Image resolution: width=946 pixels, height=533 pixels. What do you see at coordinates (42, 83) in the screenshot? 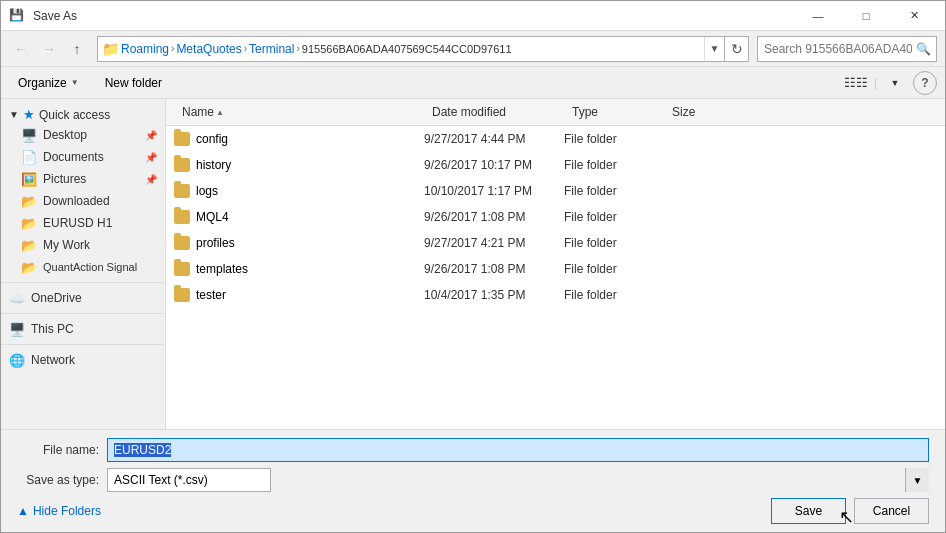
I see `organize-label: Organize` at bounding box center [42, 83].